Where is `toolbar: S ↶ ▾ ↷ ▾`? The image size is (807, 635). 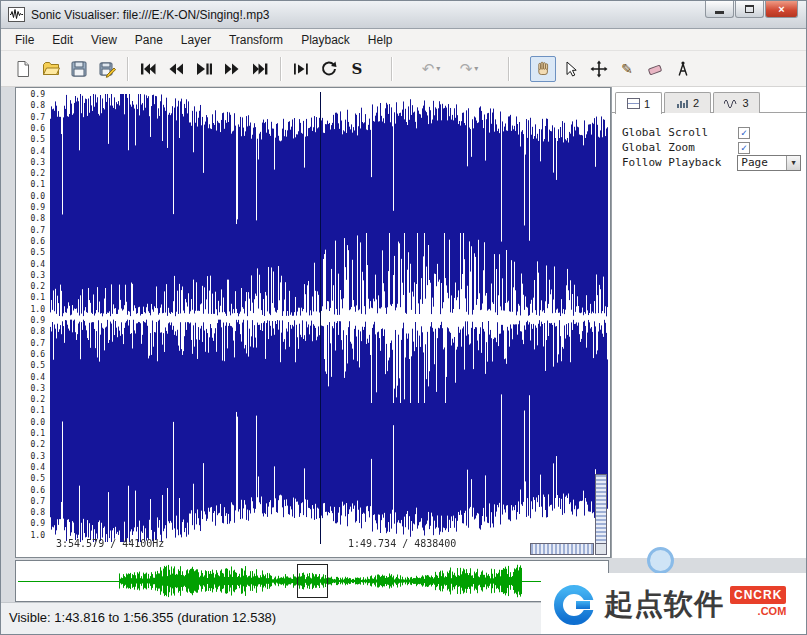 toolbar: S ↶ ▾ ↷ ▾ is located at coordinates (404, 69).